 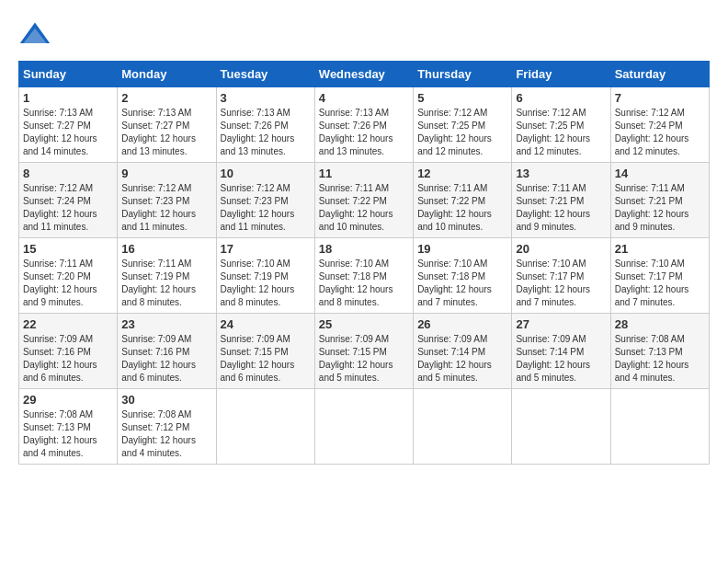 What do you see at coordinates (462, 324) in the screenshot?
I see `day-number: 26` at bounding box center [462, 324].